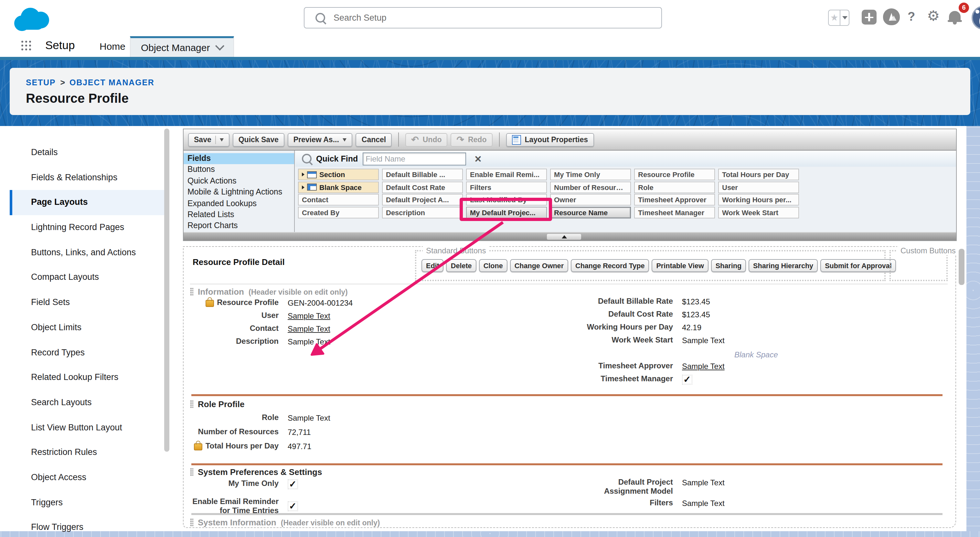 The height and width of the screenshot is (537, 980). Describe the element at coordinates (27, 46) in the screenshot. I see `app-launcher-icon` at that location.